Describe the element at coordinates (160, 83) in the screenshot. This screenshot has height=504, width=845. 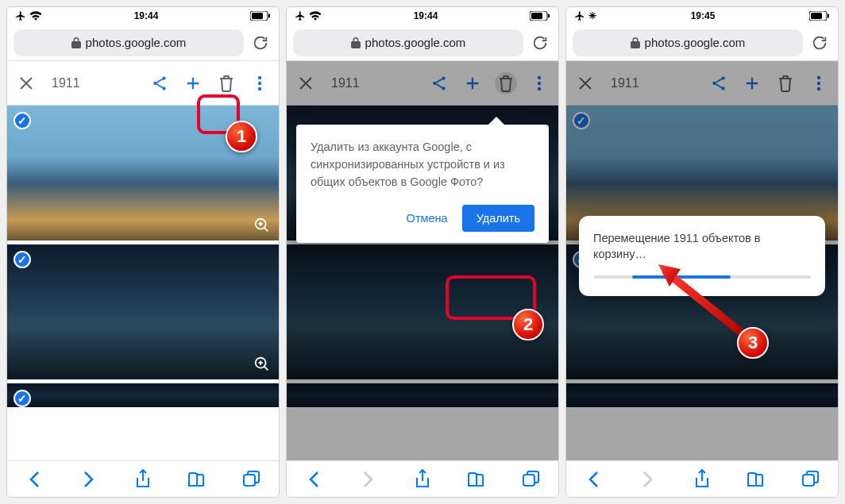
I see `share-icon` at that location.